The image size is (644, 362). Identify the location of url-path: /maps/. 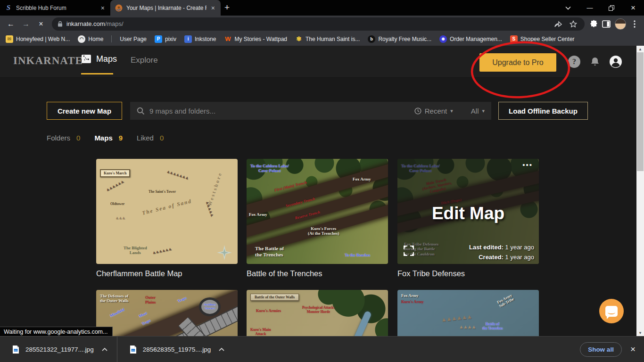
(114, 24).